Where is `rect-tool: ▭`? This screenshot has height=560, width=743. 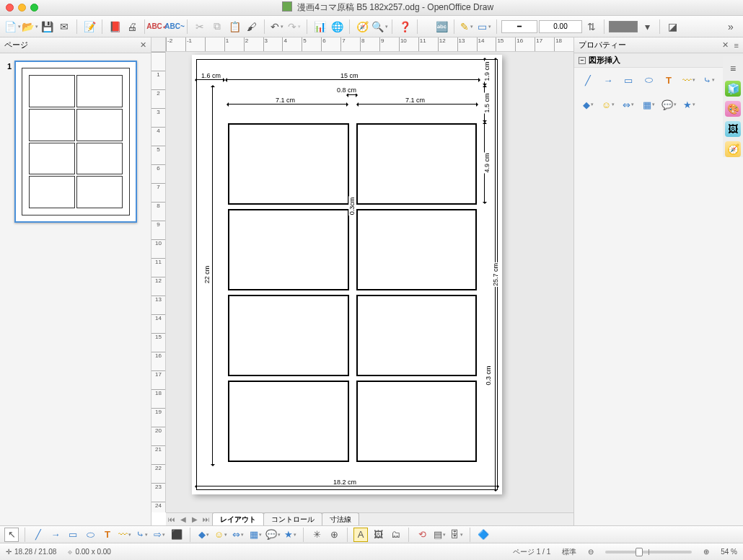
rect-tool: ▭ is located at coordinates (628, 80).